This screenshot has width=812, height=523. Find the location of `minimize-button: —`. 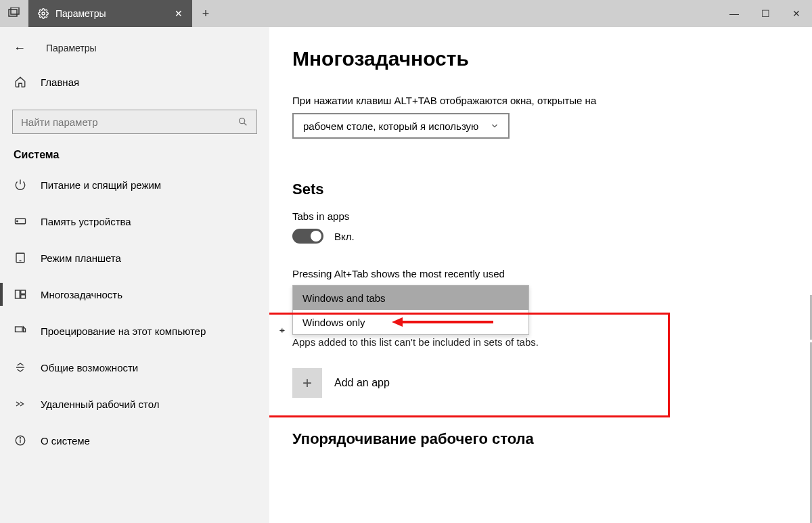

minimize-button: — is located at coordinates (734, 14).